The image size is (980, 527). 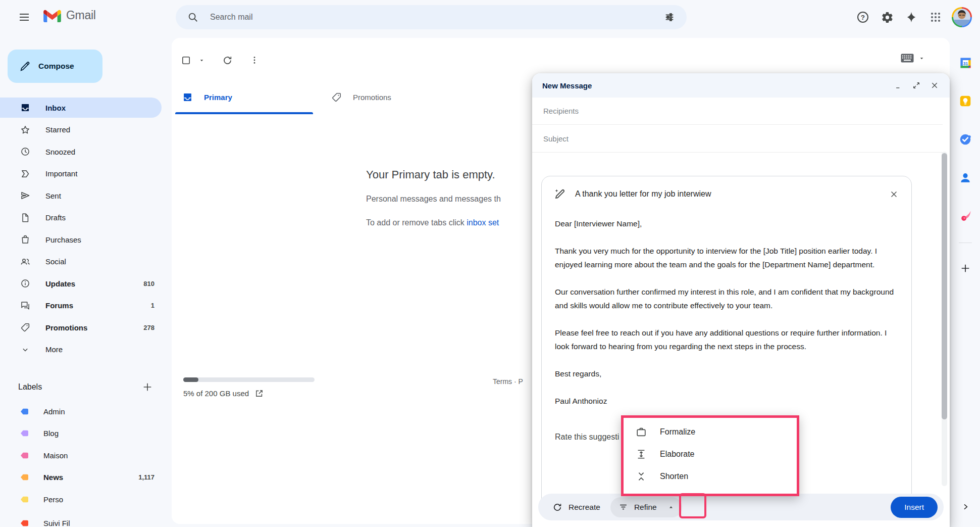 I want to click on plus-icon, so click(x=965, y=268).